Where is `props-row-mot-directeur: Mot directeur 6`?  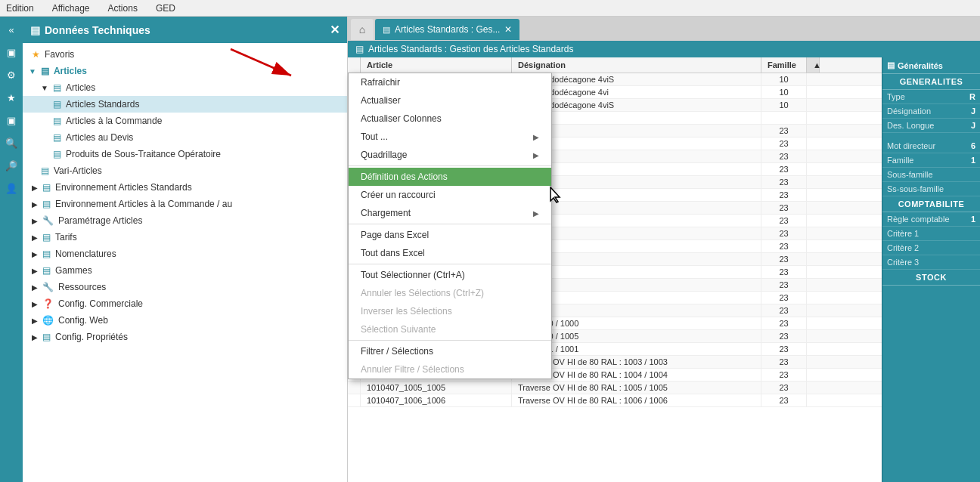
props-row-mot-directeur: Mot directeur 6 is located at coordinates (932, 147).